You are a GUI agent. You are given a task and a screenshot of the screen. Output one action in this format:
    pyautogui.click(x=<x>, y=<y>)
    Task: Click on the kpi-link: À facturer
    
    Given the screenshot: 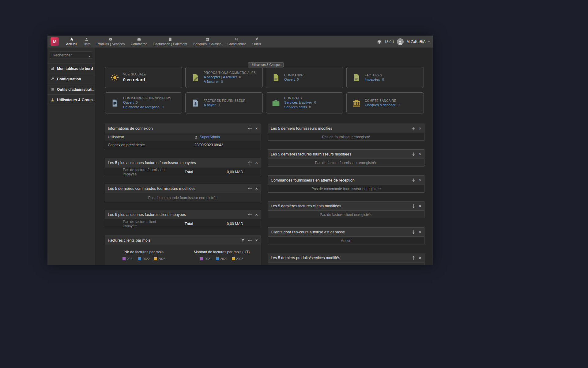 What is the action you would take?
    pyautogui.click(x=211, y=82)
    